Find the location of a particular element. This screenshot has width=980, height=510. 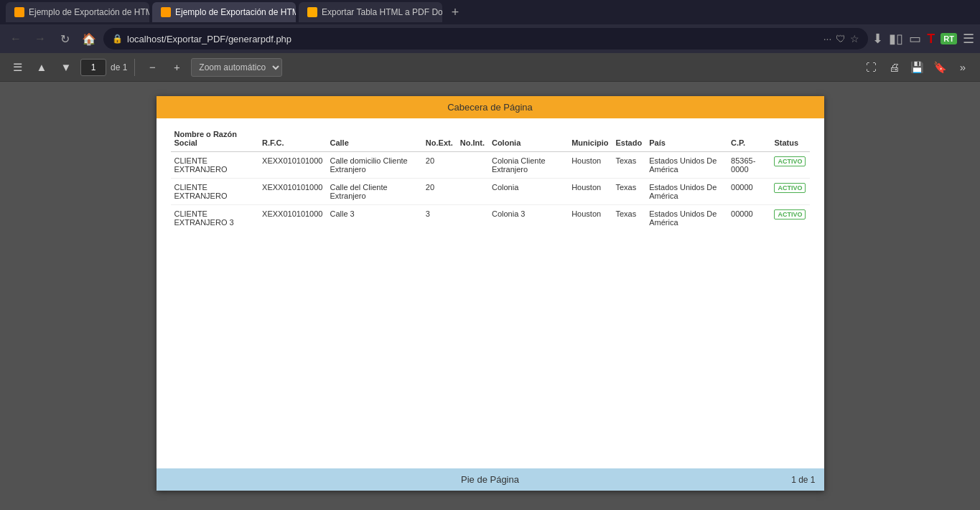

zoom-in-button: + is located at coordinates (177, 67).